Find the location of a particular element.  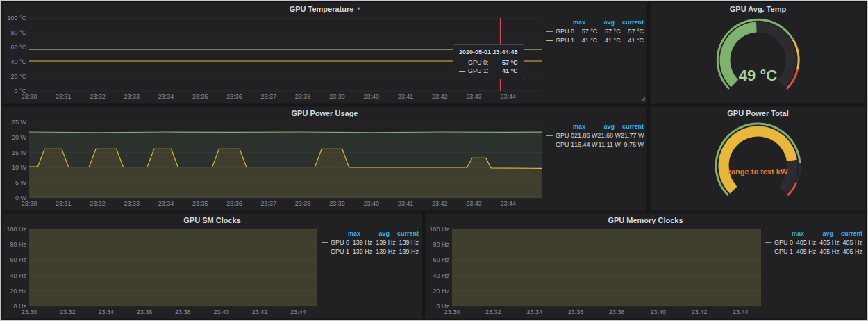

tooltip-row: — GPU 0: 57 °C is located at coordinates (489, 63).